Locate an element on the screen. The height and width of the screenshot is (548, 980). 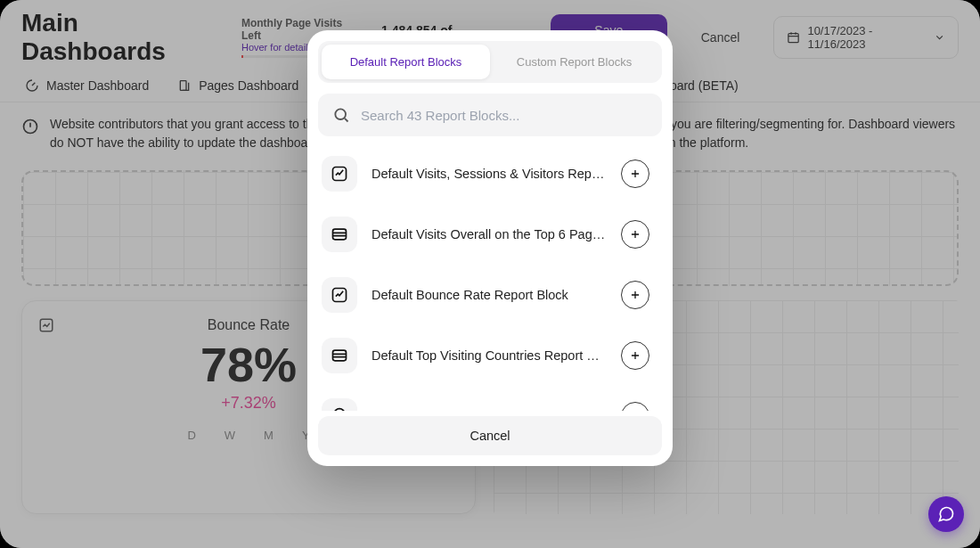
modal-tab-default: Default Report Blocks is located at coordinates (406, 62).